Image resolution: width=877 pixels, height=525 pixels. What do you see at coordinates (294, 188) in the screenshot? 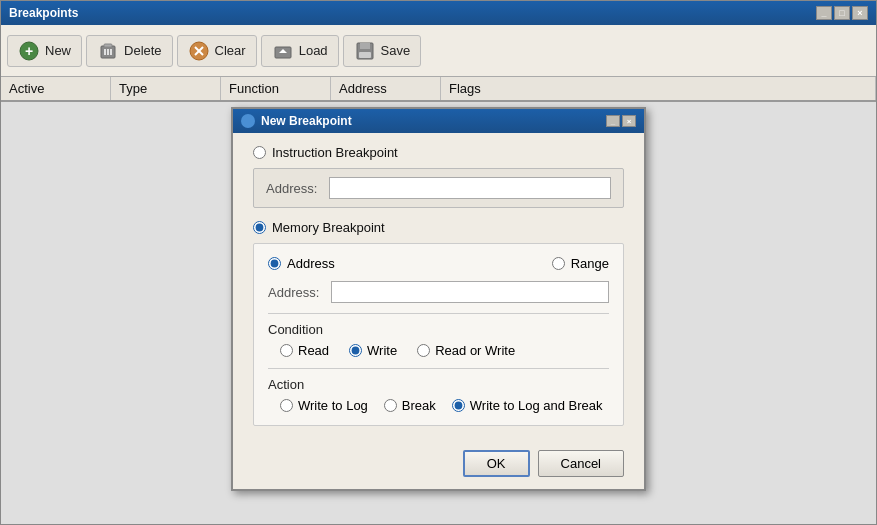
I see `instruction-address-label: Address:` at bounding box center [294, 188].